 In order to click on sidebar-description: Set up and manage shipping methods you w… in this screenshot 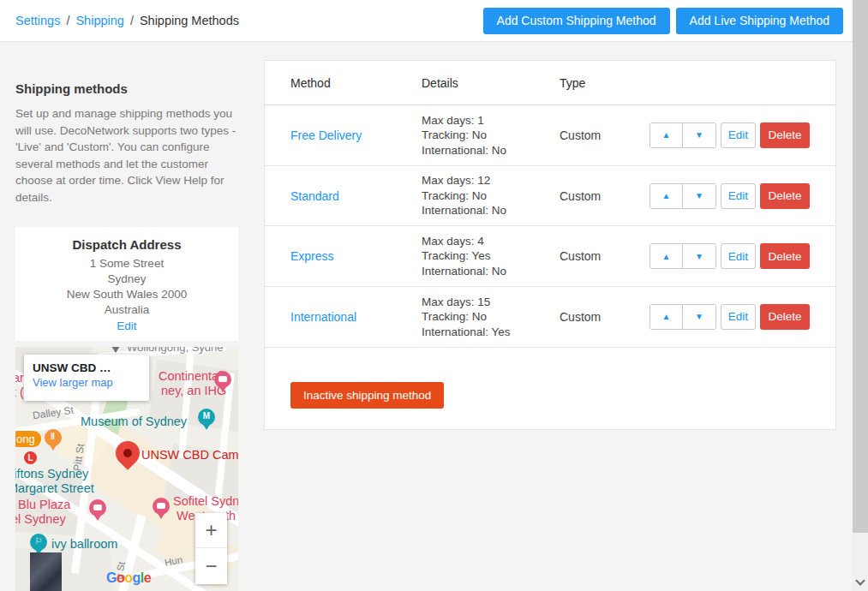, I will do `click(128, 156)`.